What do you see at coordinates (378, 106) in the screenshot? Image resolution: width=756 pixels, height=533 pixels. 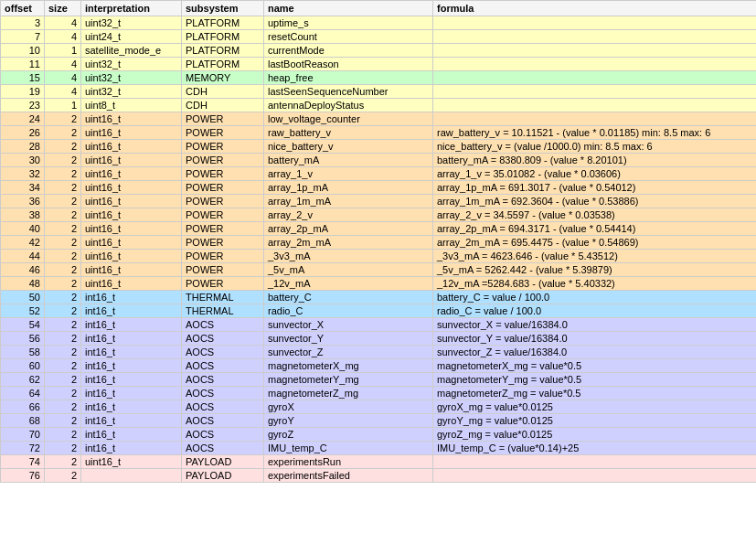 I see `table-row: 231uint8_tCDHantennaDeployStatus` at bounding box center [378, 106].